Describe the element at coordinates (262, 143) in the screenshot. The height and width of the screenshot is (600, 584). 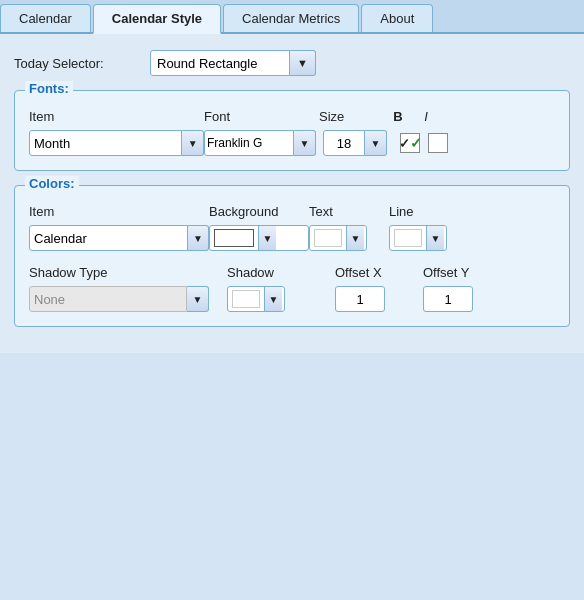
I see `fonts-font-dropdown: Franklin G Arial Times New Roman Calibri…` at that location.